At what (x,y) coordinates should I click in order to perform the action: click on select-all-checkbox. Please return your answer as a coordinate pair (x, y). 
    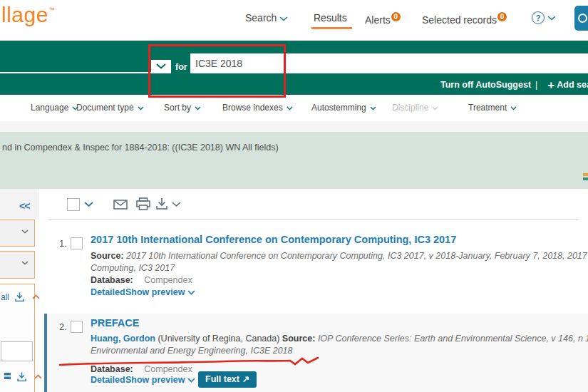
    Looking at the image, I should click on (73, 205).